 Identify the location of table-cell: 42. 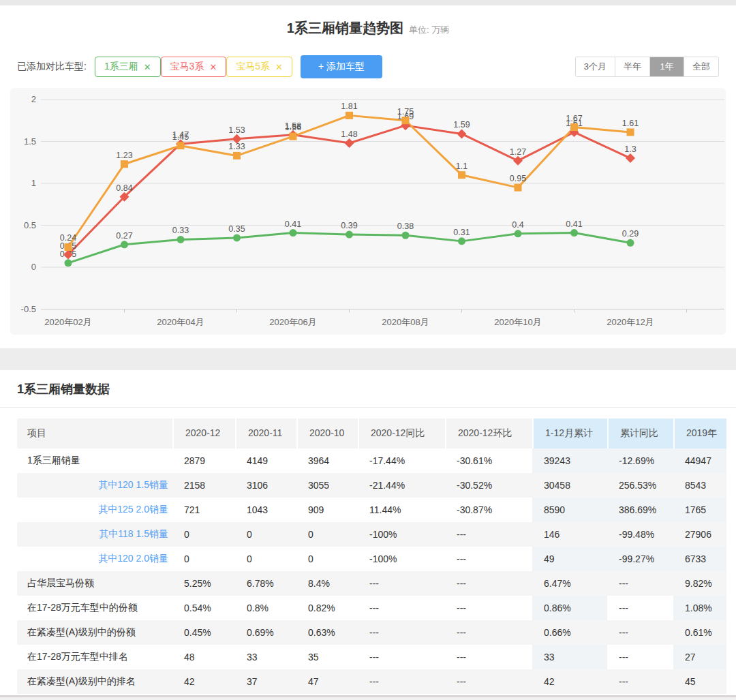
(204, 682).